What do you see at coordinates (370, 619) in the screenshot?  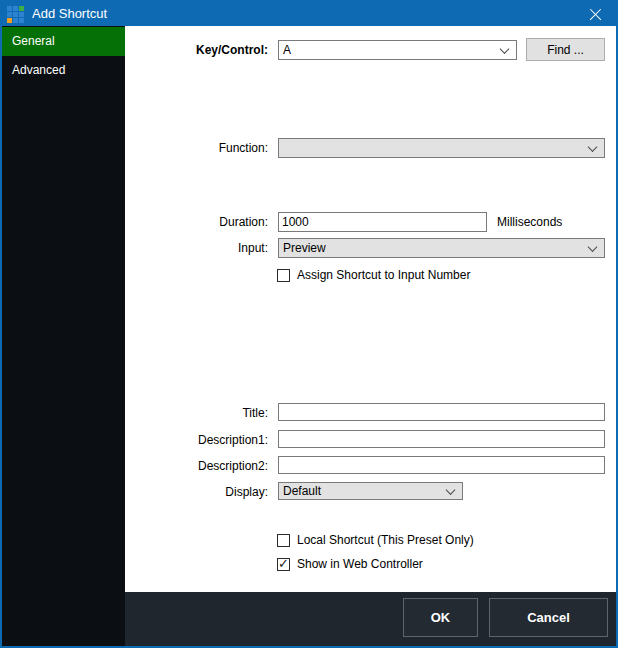 I see `footer-bar: OK Cancel` at bounding box center [370, 619].